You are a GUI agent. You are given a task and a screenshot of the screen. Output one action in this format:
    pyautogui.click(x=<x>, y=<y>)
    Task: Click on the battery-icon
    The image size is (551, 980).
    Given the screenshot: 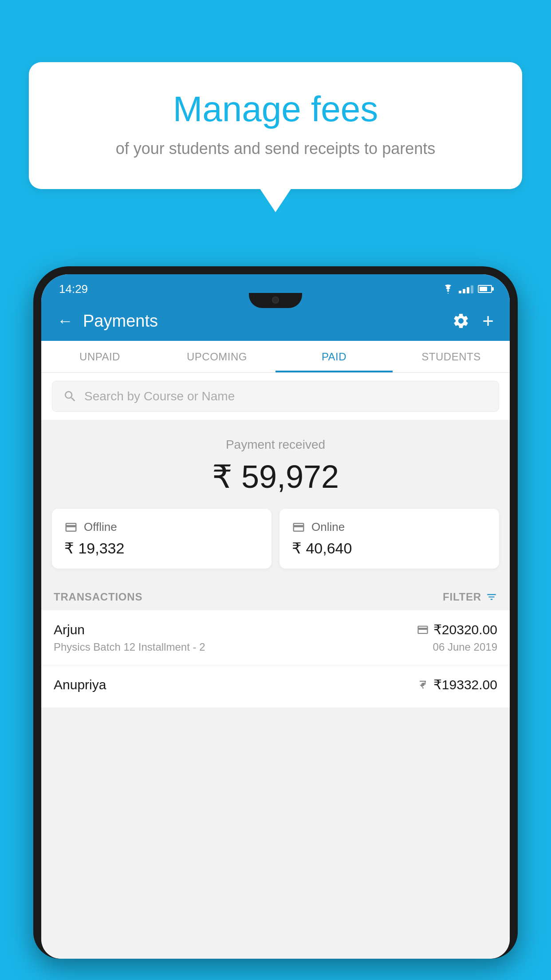 What is the action you would take?
    pyautogui.click(x=485, y=289)
    